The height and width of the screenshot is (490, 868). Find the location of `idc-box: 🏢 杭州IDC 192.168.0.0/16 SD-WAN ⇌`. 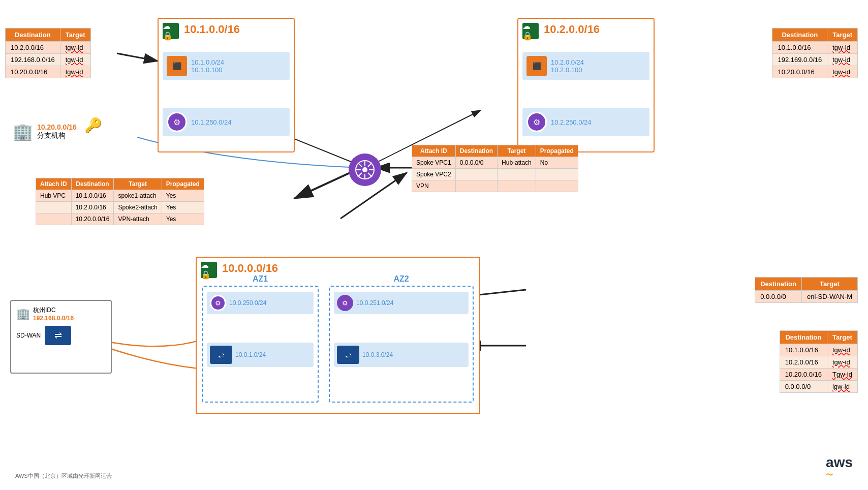

idc-box: 🏢 杭州IDC 192.168.0.0/16 SD-WAN ⇌ is located at coordinates (61, 336).